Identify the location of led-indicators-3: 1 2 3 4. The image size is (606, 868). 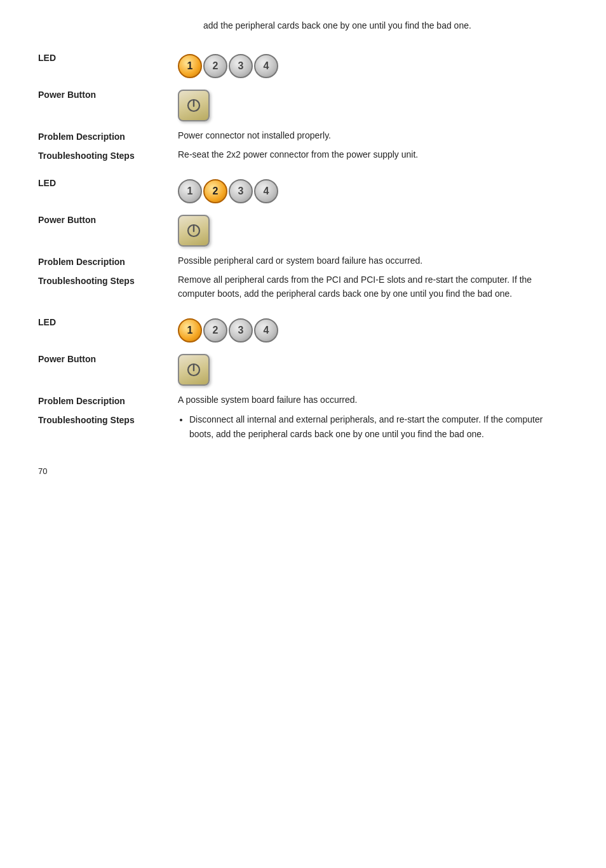
(373, 330).